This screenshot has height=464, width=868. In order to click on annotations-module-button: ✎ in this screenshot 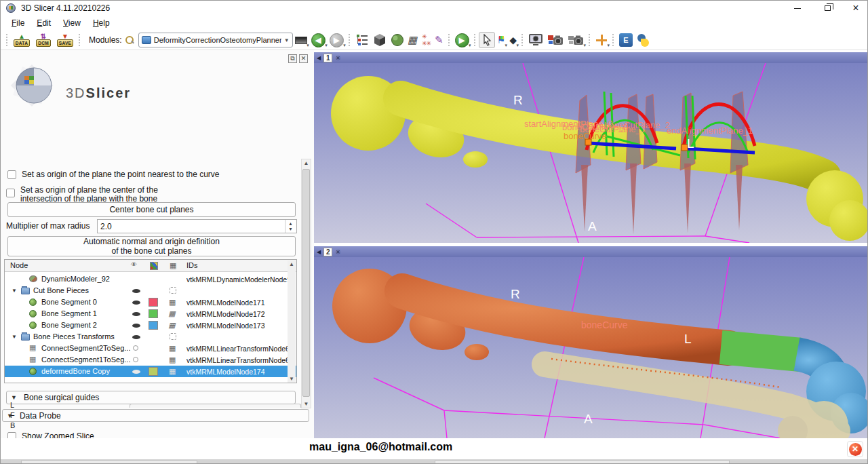, I will do `click(439, 40)`.